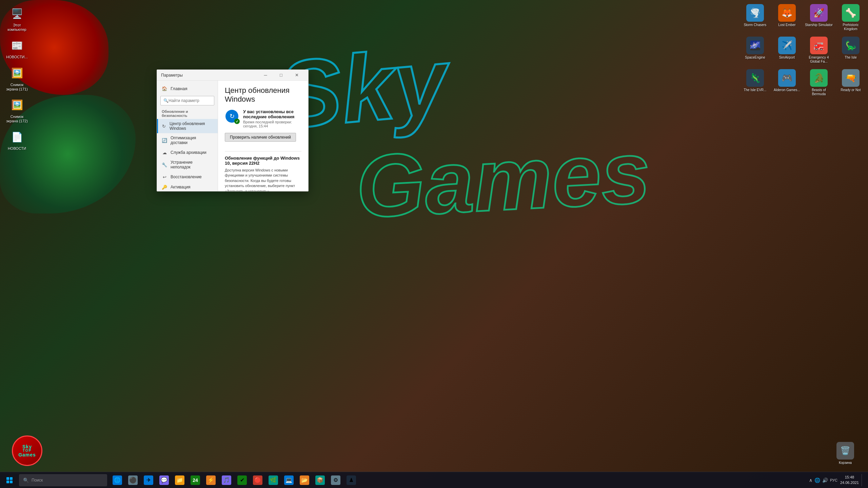  I want to click on desktop-icon-news1: 📰 НОВОСТИ..., so click(17, 48).